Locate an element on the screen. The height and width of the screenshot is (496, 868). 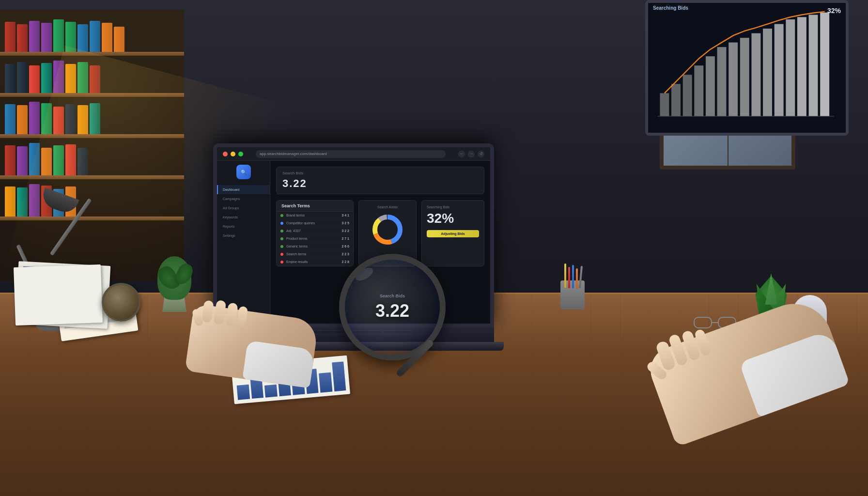
url-bar: app.searchbidmanager.com/dashboard is located at coordinates (294, 154).